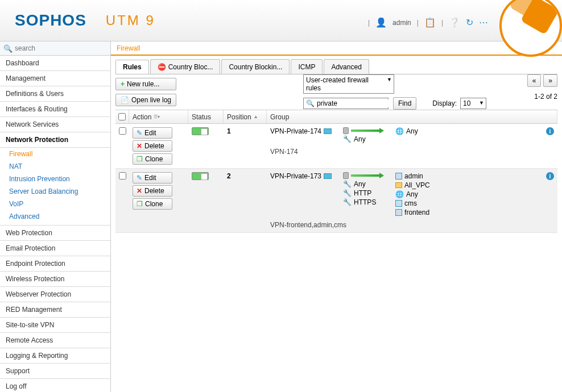 Image resolution: width=562 pixels, height=392 pixels. I want to click on username: admin, so click(402, 23).